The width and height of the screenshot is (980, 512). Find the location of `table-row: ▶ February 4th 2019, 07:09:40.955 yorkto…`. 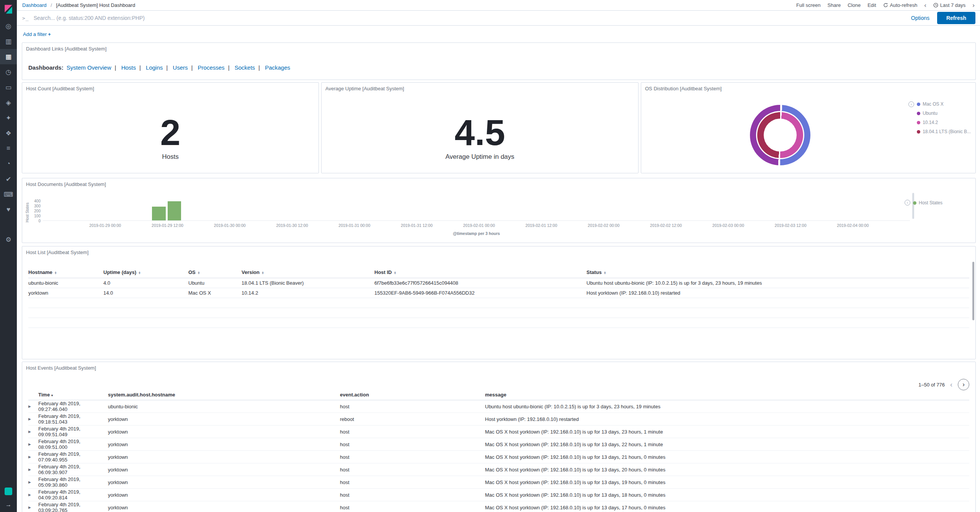

table-row: ▶ February 4th 2019, 07:09:40.955 yorkto… is located at coordinates (499, 457).